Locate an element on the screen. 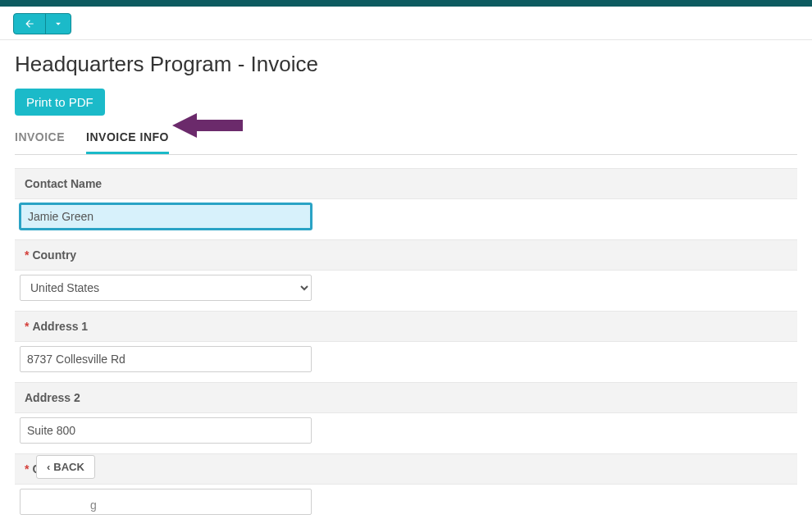 This screenshot has height=519, width=812. tab-invoice-info: INVOICE INFO is located at coordinates (128, 138).